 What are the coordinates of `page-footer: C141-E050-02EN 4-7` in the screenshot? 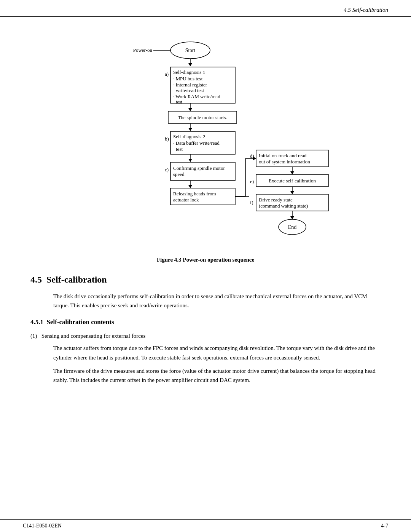 It's located at (206, 526).